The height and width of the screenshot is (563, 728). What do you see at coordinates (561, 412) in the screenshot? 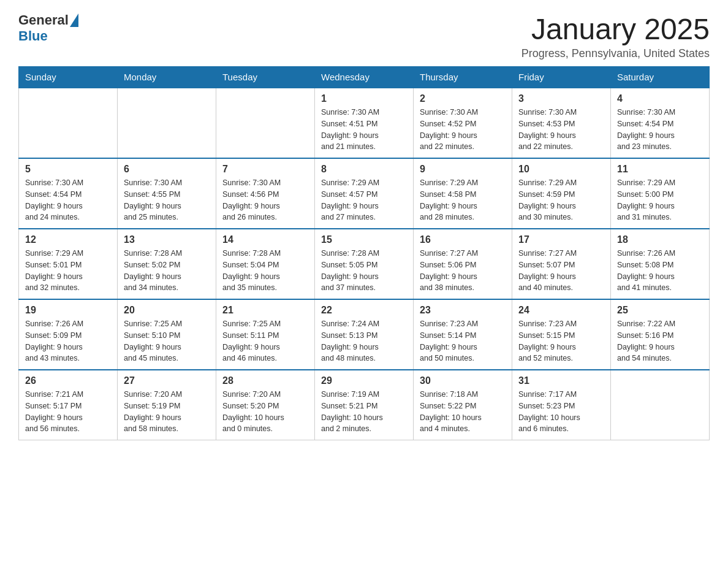
I see `day-info: Sunrise: 7:17 AMSunset: 5:23 PMDaylight:…` at bounding box center [561, 412].